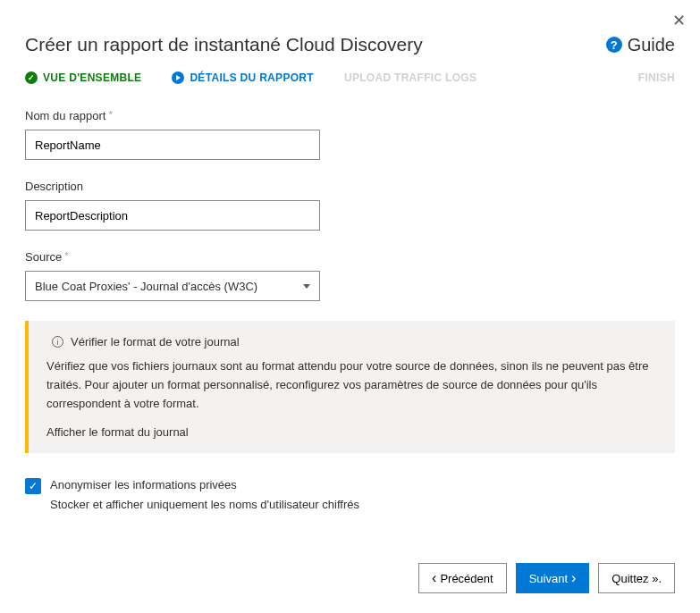 The width and height of the screenshot is (700, 613). What do you see at coordinates (173, 286) in the screenshot?
I see `source-select: Blue Coat Proxies' - Journal d'accès (W3…` at bounding box center [173, 286].